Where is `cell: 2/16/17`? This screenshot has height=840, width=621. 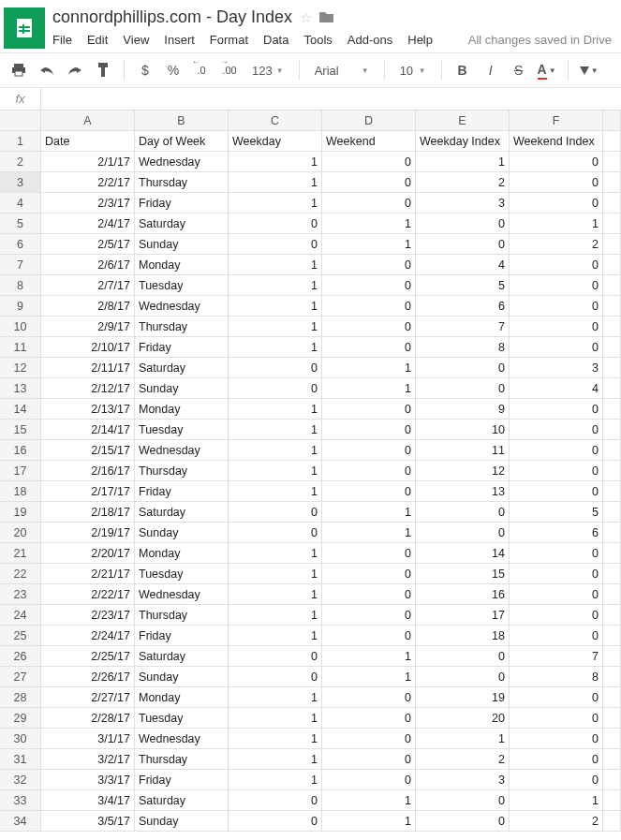 cell: 2/16/17 is located at coordinates (88, 471).